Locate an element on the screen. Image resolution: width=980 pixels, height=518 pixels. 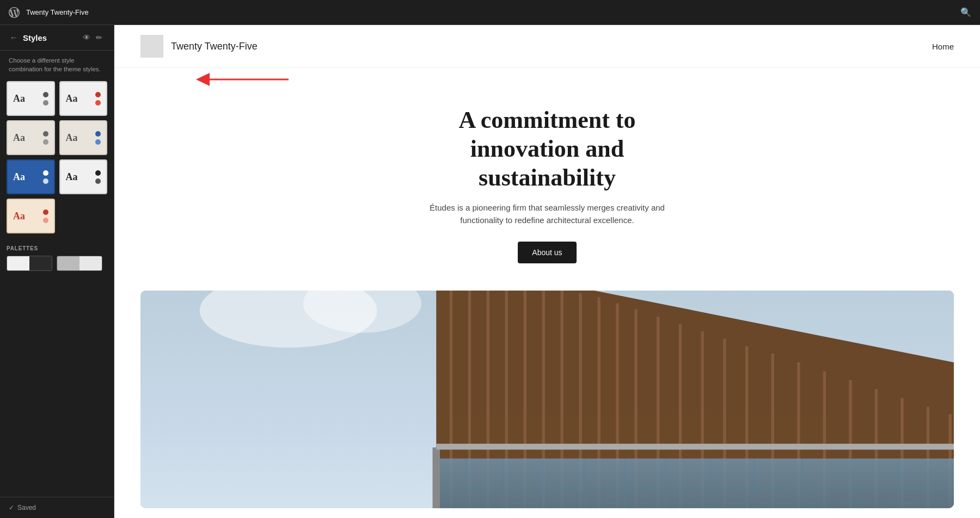
check-icon: ✓ is located at coordinates (11, 508).